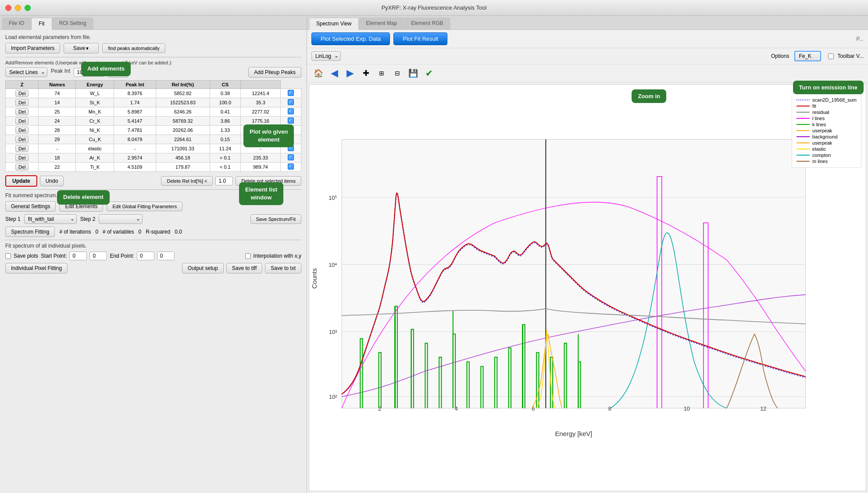 The height and width of the screenshot is (493, 868). Describe the element at coordinates (318, 73) in the screenshot. I see `home-icon: 🏠` at that location.